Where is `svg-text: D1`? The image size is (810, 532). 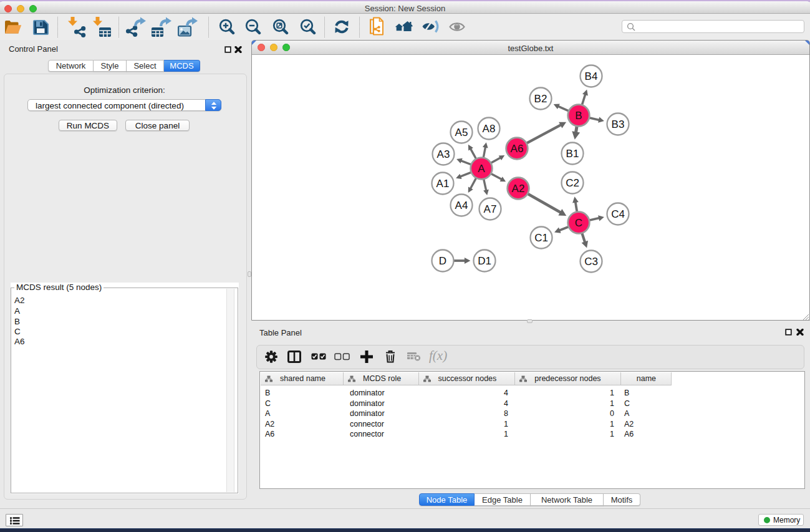
svg-text: D1 is located at coordinates (485, 261).